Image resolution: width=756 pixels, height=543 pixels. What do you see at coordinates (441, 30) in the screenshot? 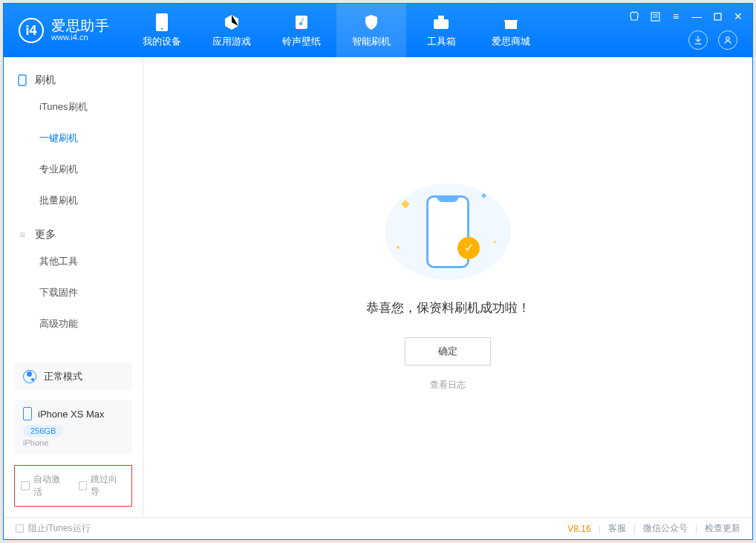
I see `nav-toolbox: 工具箱` at bounding box center [441, 30].